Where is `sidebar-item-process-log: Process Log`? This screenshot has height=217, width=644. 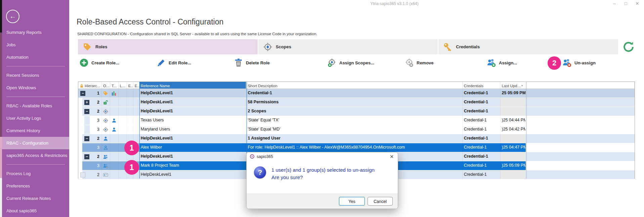 sidebar-item-process-log: Process Log is located at coordinates (36, 174).